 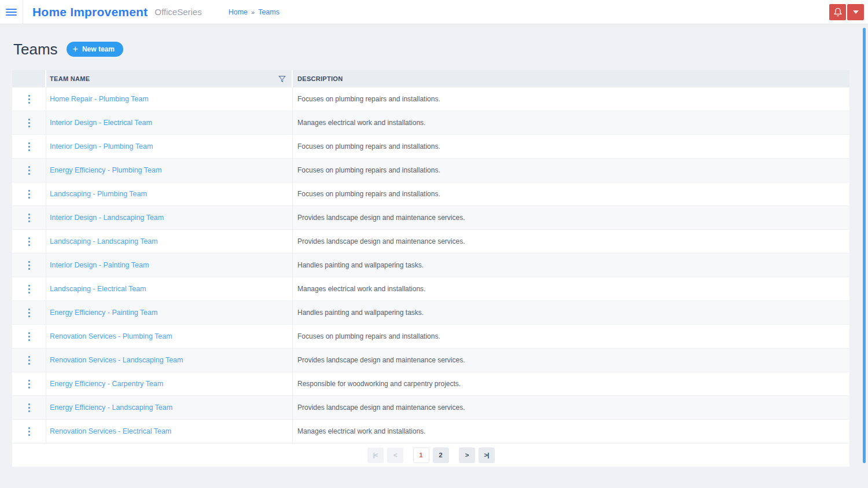 I want to click on team-name-link: Home Repair - Plumbing Team, so click(x=100, y=99).